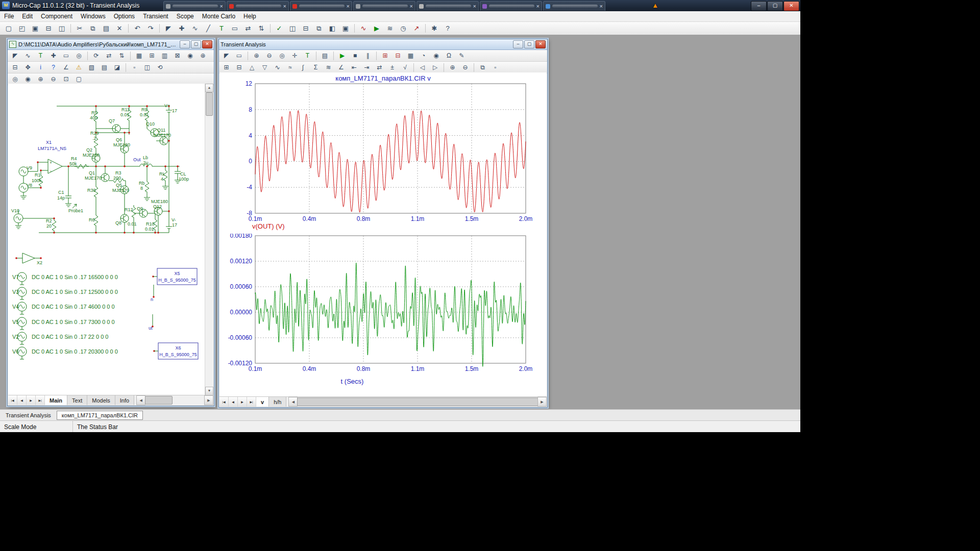  What do you see at coordinates (252, 402) in the screenshot?
I see `analysis-nav-last: ▶|` at bounding box center [252, 402].